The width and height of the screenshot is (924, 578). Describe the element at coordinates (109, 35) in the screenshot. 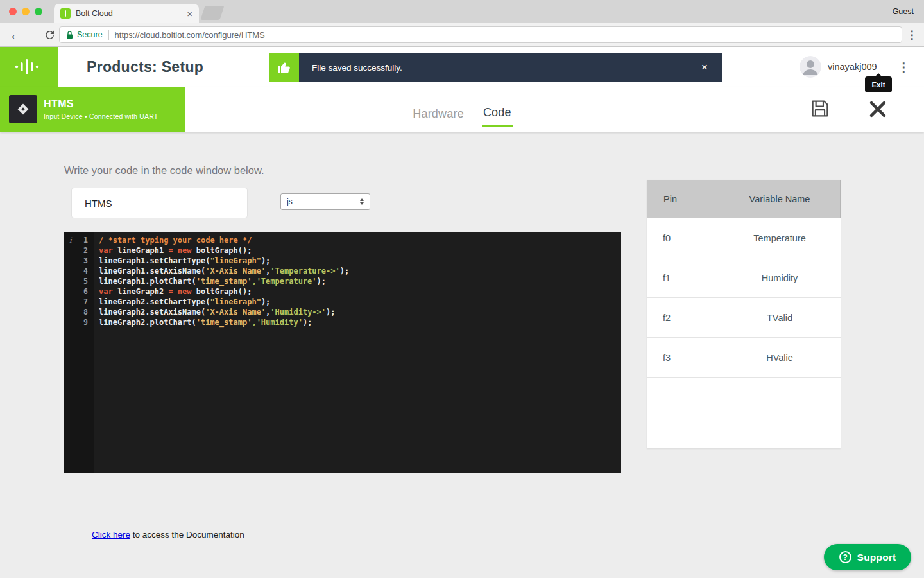

I see `address-divider` at that location.